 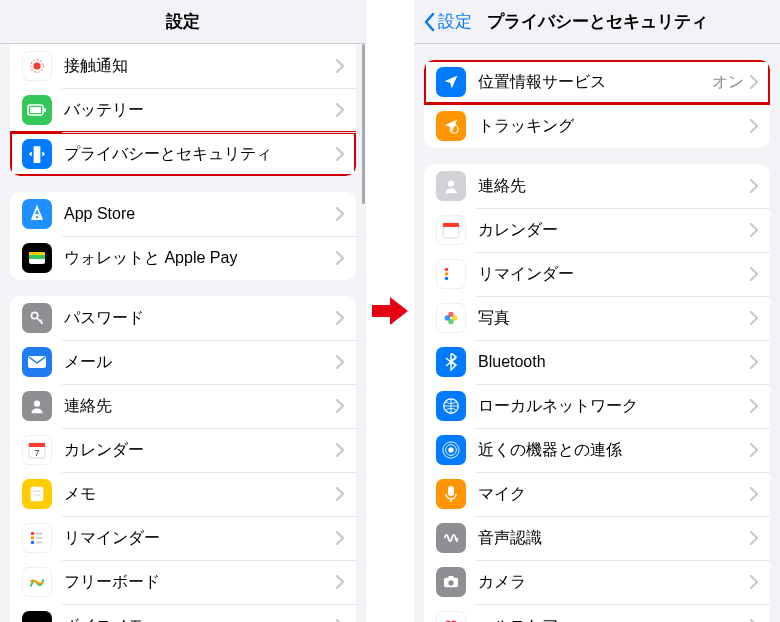 I want to click on settings-row-photos: 写真, so click(x=597, y=318).